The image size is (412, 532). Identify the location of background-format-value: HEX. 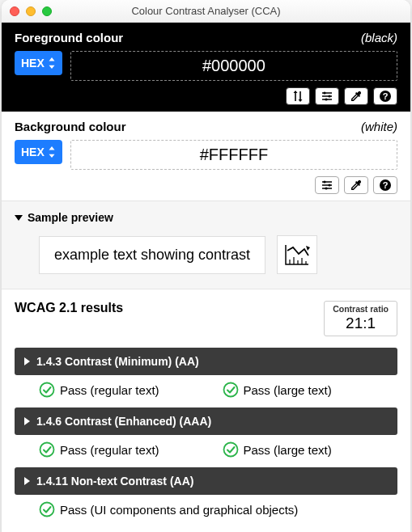
(32, 152).